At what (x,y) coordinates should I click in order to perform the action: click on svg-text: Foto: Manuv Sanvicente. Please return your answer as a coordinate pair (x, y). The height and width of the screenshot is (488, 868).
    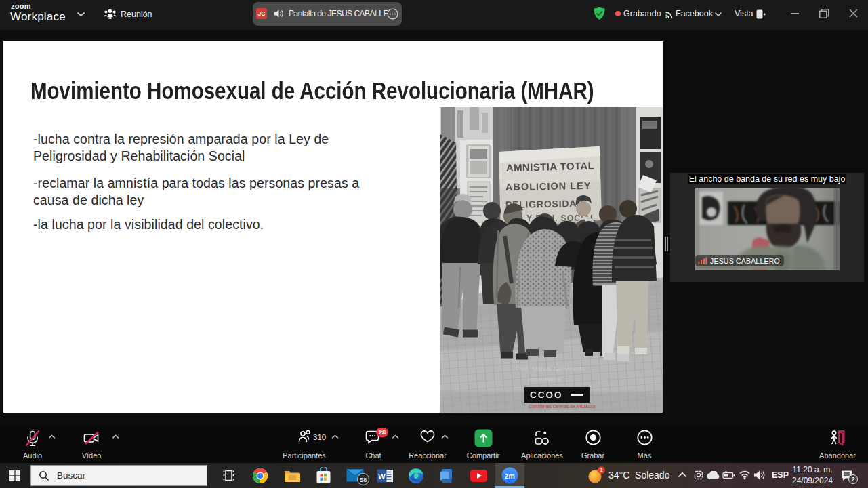
    Looking at the image, I should click on (550, 369).